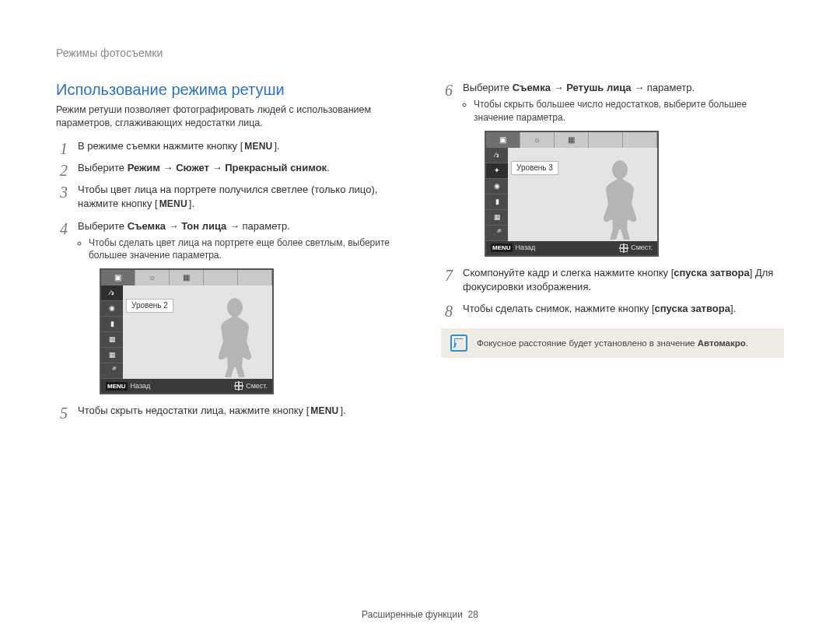  Describe the element at coordinates (64, 170) in the screenshot. I see `step-number: 2` at that location.